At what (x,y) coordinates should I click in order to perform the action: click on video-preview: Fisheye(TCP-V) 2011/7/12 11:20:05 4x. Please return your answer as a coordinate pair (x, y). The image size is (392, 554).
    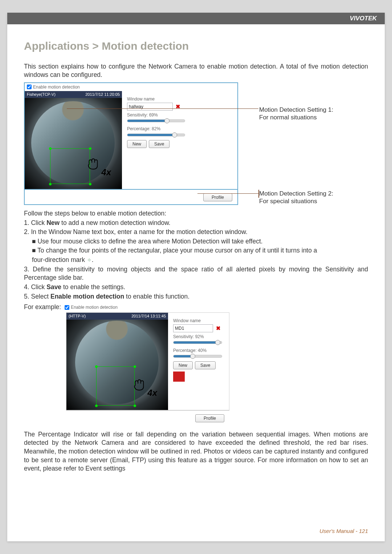
    Looking at the image, I should click on (73, 140).